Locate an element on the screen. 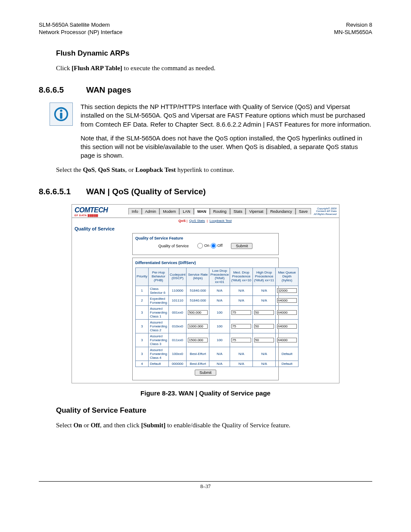 This screenshot has width=411, height=532. tab-routing: Routing is located at coordinates (220, 211).